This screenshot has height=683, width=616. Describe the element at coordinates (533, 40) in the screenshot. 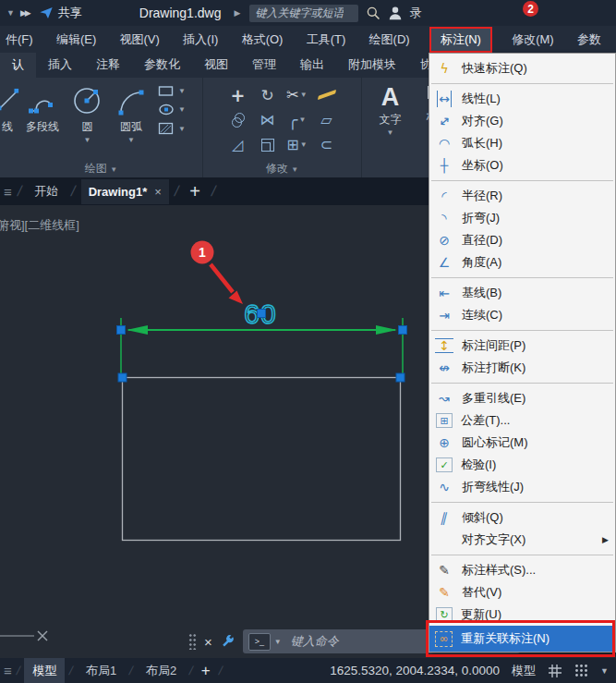

I see `menu-modify: 修改(M)` at that location.